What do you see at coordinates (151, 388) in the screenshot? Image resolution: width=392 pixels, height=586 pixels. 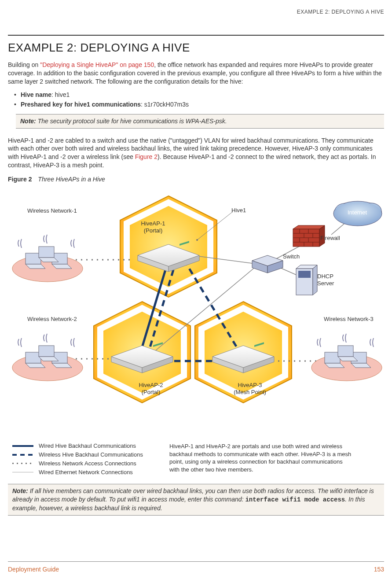 I see `label-ap2: HiveAP-2 (Portal)` at bounding box center [151, 388].